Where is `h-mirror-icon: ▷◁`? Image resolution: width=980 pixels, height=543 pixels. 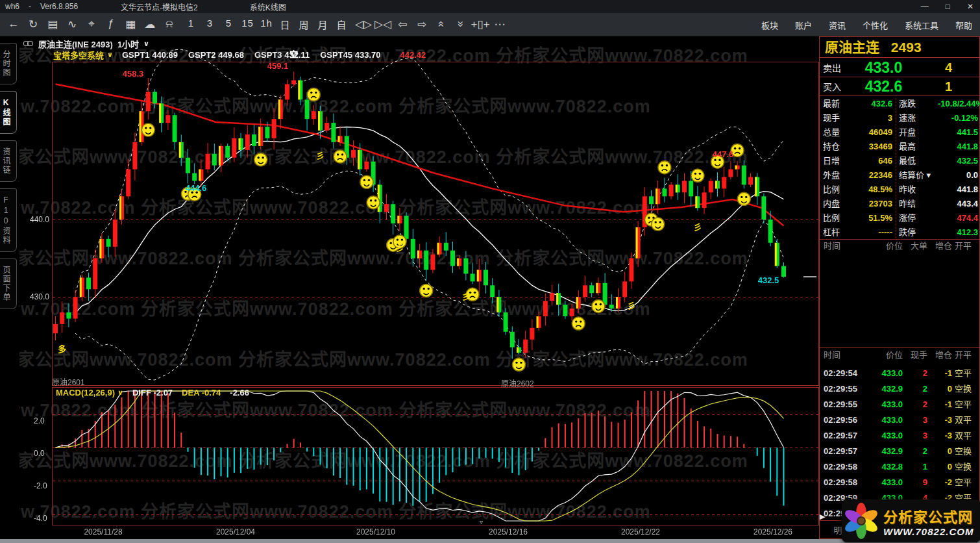 h-mirror-icon: ▷◁ is located at coordinates (383, 25).